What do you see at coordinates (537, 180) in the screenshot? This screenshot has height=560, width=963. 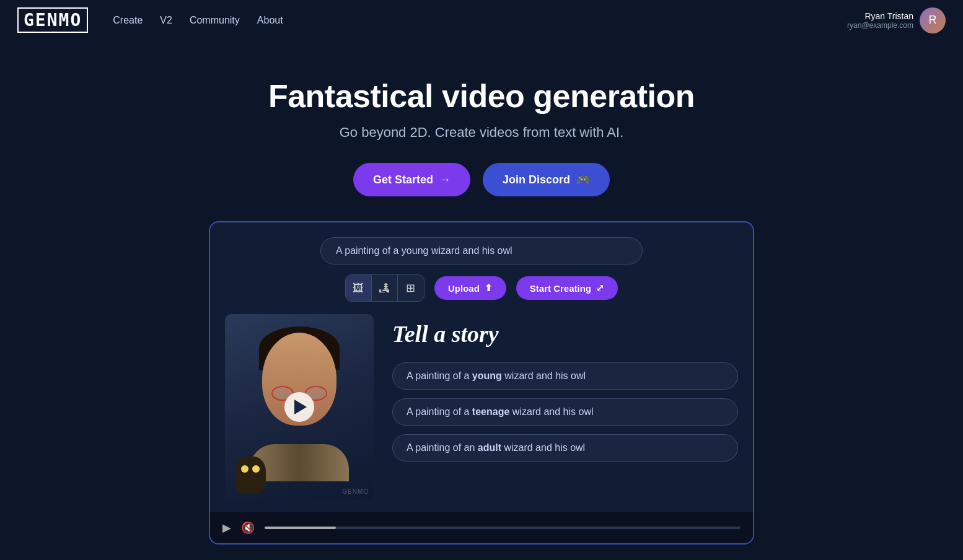 I see `join-discord-label: Join Discord` at bounding box center [537, 180].